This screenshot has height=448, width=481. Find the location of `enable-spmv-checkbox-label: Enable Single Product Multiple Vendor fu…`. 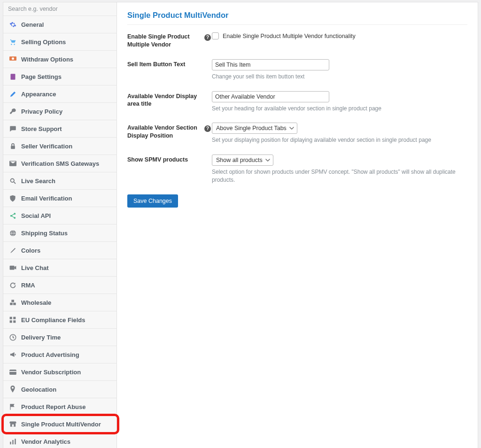

enable-spmv-checkbox-label: Enable Single Product Multiple Vendor fu… is located at coordinates (289, 36).